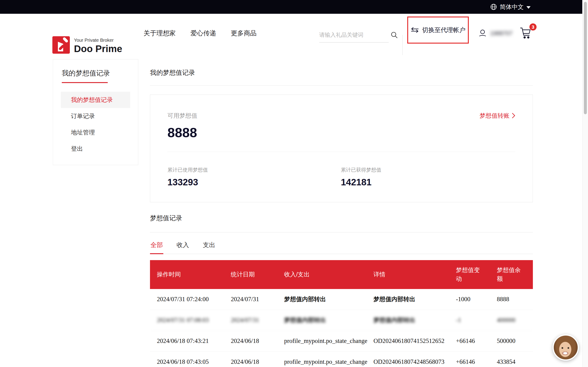 This screenshot has width=588, height=367. I want to click on language-label: 简体中文, so click(512, 7).